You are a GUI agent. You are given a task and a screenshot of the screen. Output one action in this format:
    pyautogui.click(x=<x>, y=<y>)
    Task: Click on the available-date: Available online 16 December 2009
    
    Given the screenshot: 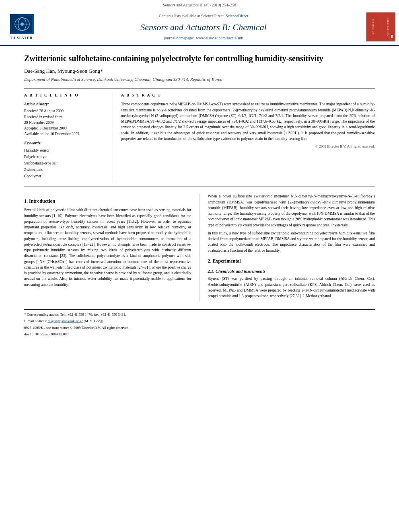 What is the action you would take?
    pyautogui.click(x=64, y=134)
    